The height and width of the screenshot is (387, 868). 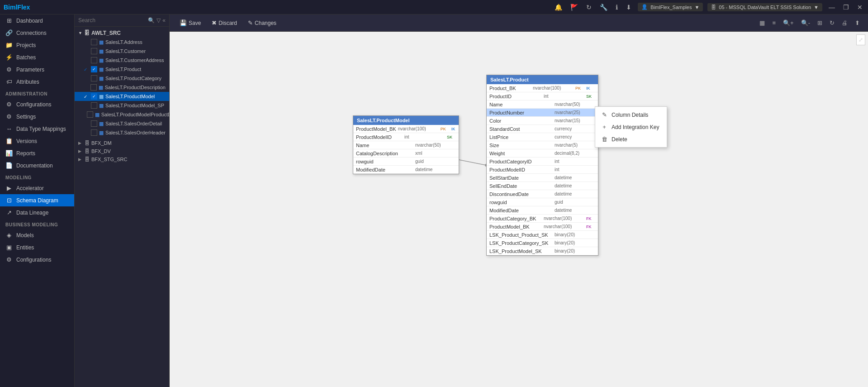 I want to click on zoom-in-icon: 🔍+, so click(x=788, y=23).